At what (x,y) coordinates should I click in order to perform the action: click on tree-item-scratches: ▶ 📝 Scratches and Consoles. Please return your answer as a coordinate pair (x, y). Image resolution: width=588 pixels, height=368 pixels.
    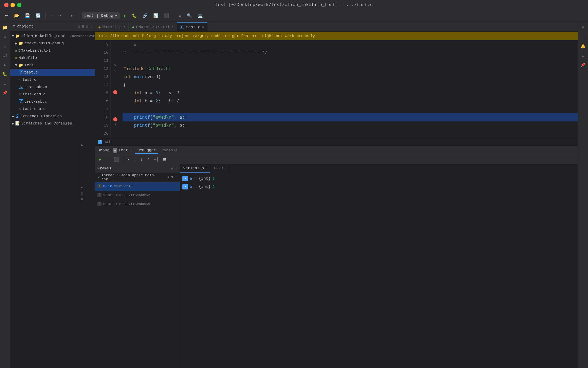
    Looking at the image, I should click on (53, 123).